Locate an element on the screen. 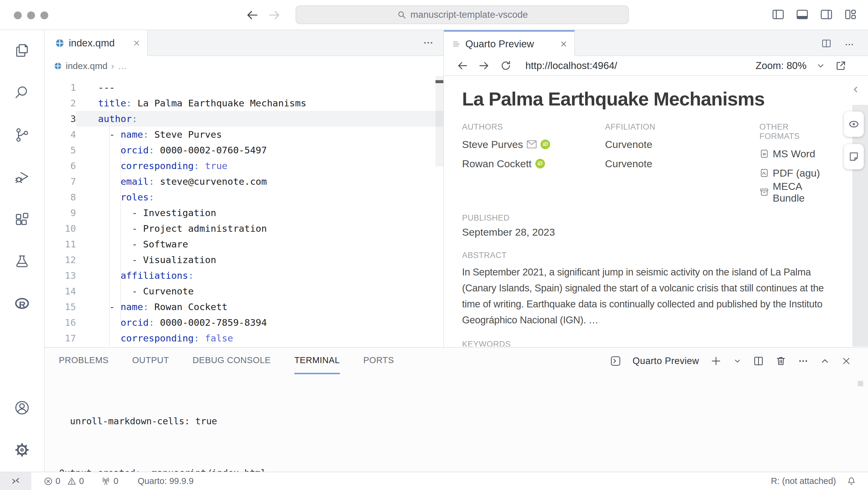 This screenshot has width=868, height=490. search-view-icon is located at coordinates (22, 93).